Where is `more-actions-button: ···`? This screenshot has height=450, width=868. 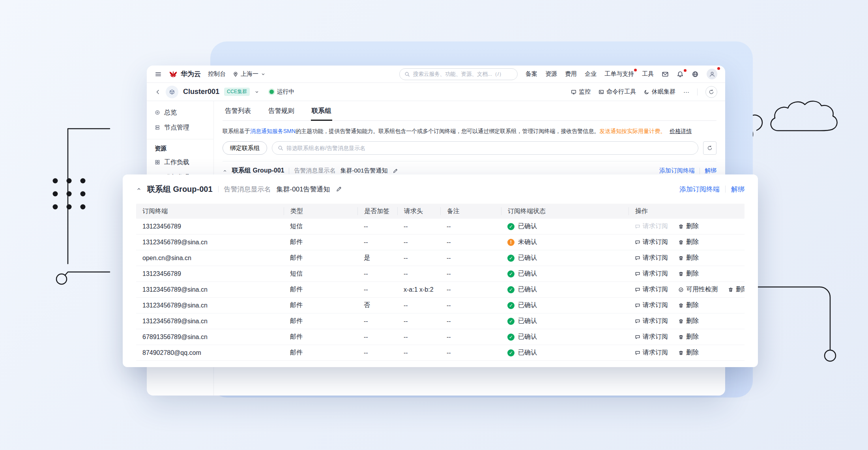 more-actions-button: ··· is located at coordinates (687, 92).